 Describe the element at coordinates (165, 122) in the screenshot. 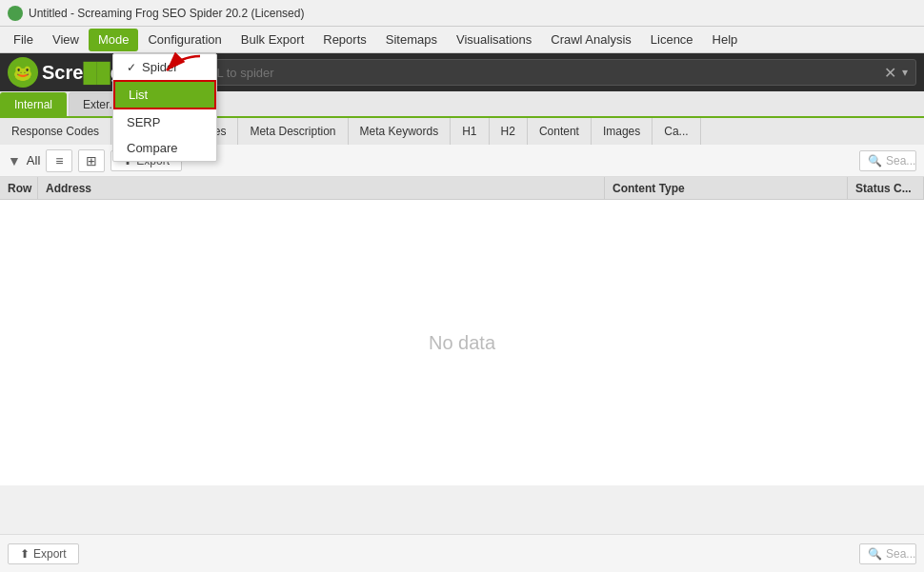

I see `dropdown-item-serp: SERP` at that location.